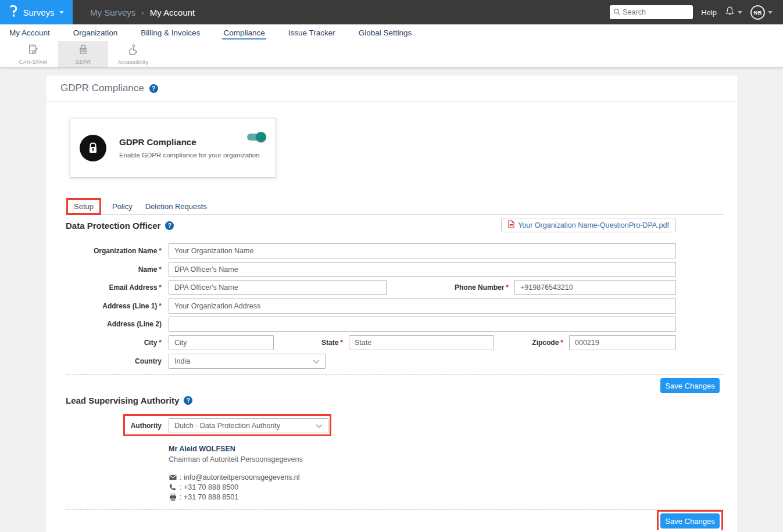 The image size is (783, 532). Describe the element at coordinates (114, 361) in the screenshot. I see `country-label: Country` at that location.